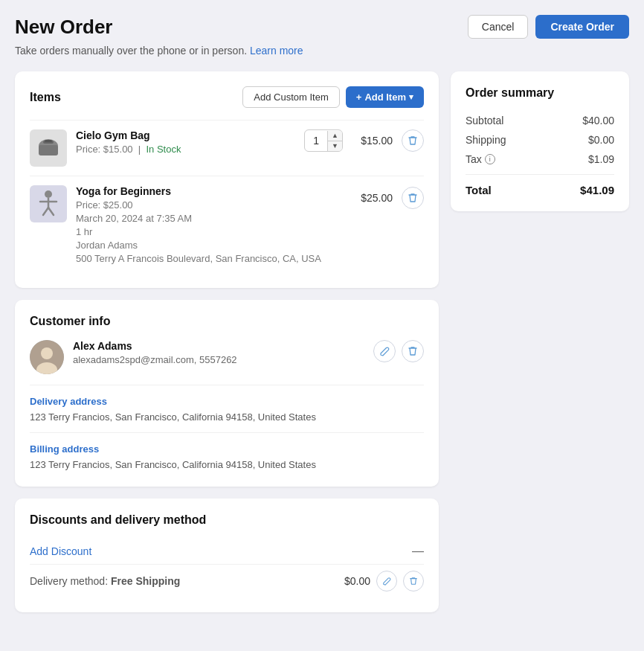 The height and width of the screenshot is (651, 644). I want to click on item-duration: 1 hr, so click(210, 232).